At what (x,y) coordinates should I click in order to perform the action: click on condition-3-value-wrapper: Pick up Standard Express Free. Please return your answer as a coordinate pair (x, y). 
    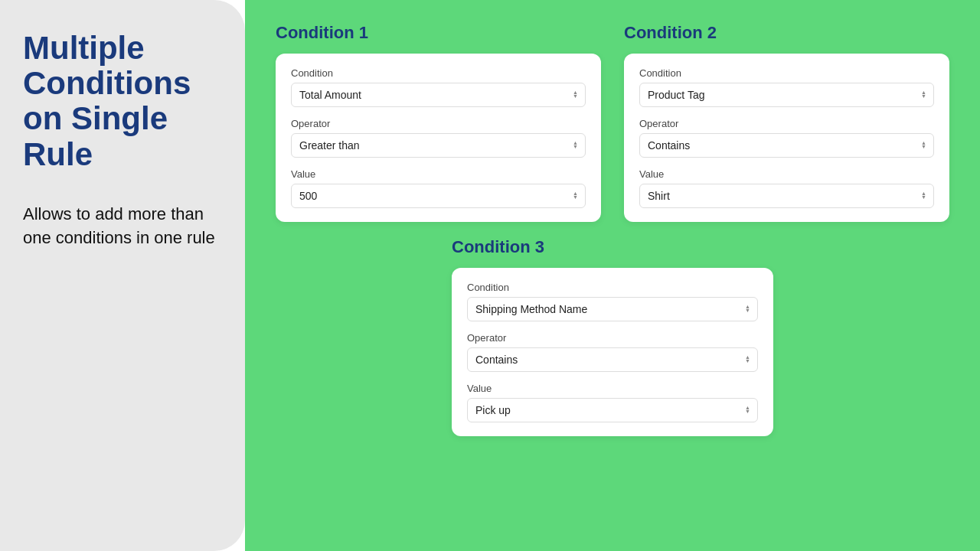
    Looking at the image, I should click on (612, 410).